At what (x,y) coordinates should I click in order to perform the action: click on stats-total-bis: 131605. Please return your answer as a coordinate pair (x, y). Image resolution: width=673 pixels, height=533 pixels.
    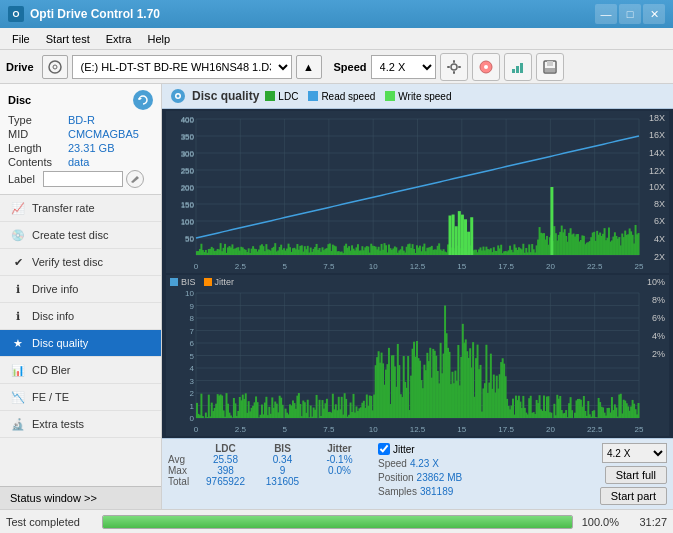
    Looking at the image, I should click on (282, 482).